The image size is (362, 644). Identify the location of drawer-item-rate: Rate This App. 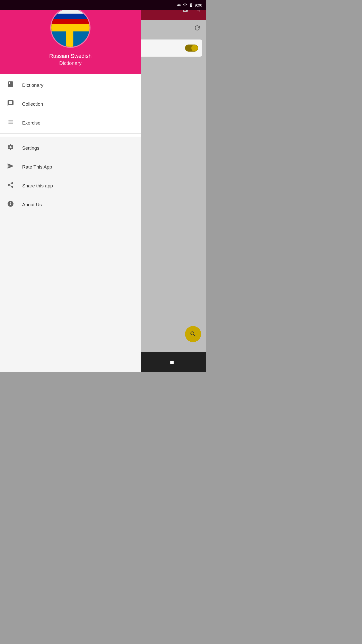
(70, 167).